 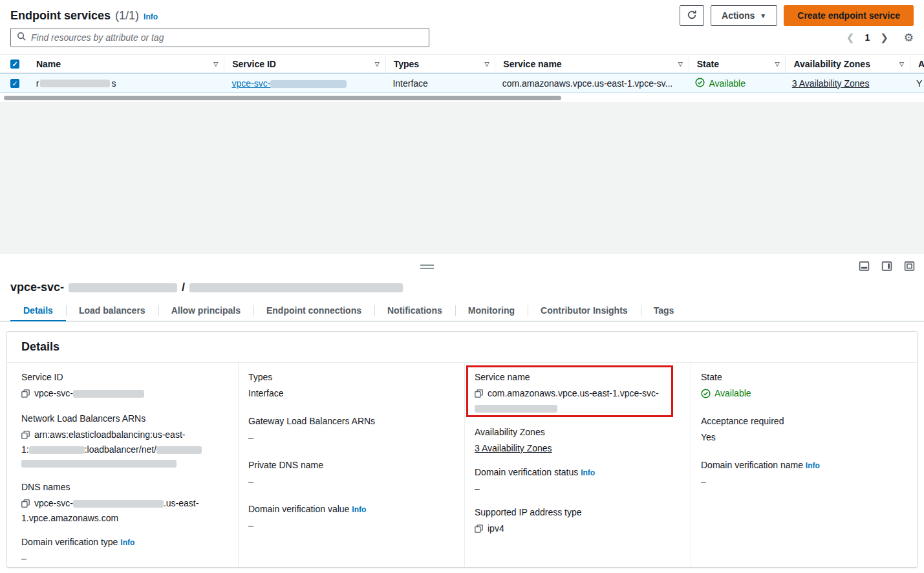 What do you see at coordinates (848, 63) in the screenshot?
I see `column-header-availability-zones: Availability Zones▽` at bounding box center [848, 63].